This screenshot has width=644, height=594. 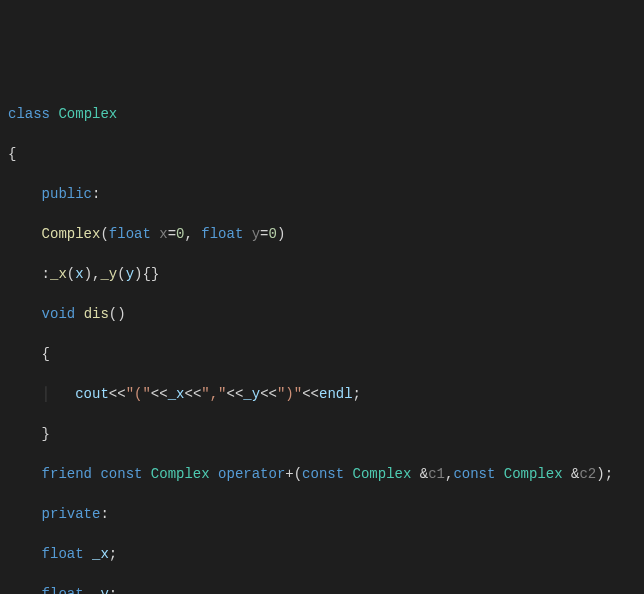 What do you see at coordinates (326, 274) in the screenshot?
I see `code-line: :_x(x),_y(y){}` at bounding box center [326, 274].